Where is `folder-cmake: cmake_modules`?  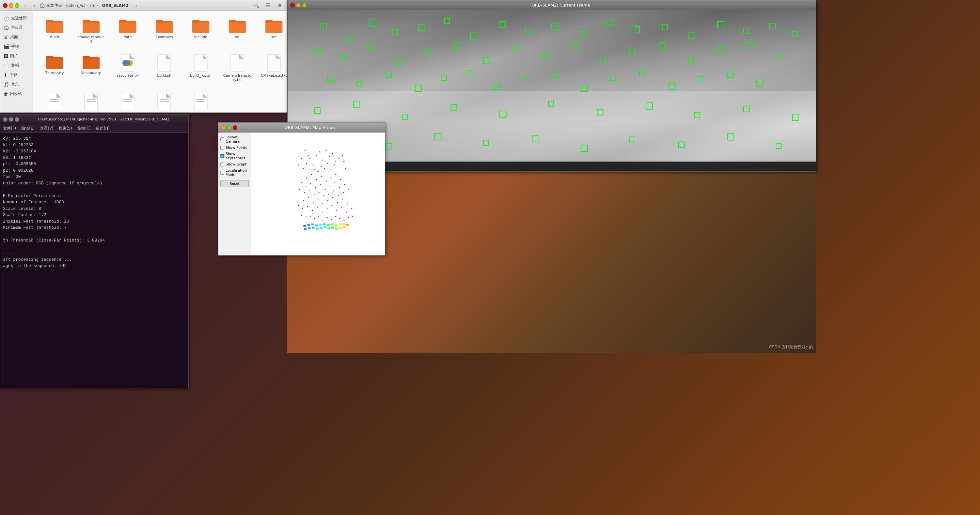
folder-cmake: cmake_modules is located at coordinates (91, 30).